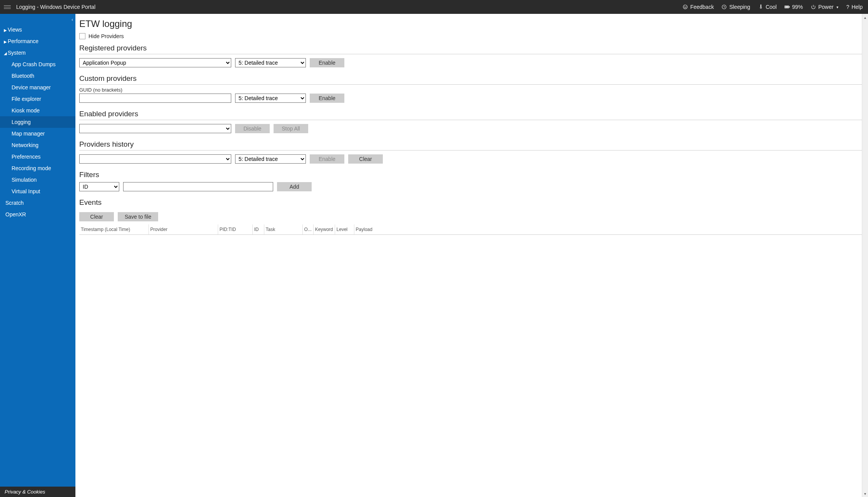 This screenshot has height=497, width=868. Describe the element at coordinates (471, 229) in the screenshot. I see `events-table: Timestamp (Local Time) Provider PID:TID …` at that location.